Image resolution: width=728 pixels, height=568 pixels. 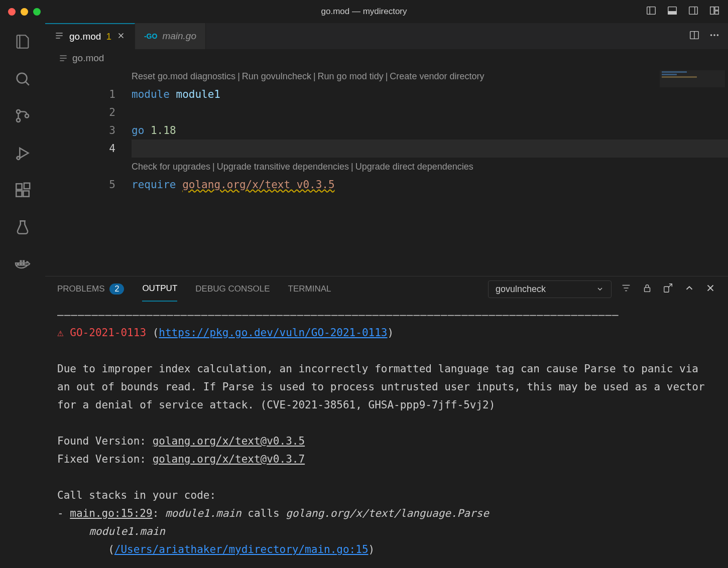 What do you see at coordinates (90, 36) in the screenshot?
I see `tab-go-mod: go.mod 1` at bounding box center [90, 36].